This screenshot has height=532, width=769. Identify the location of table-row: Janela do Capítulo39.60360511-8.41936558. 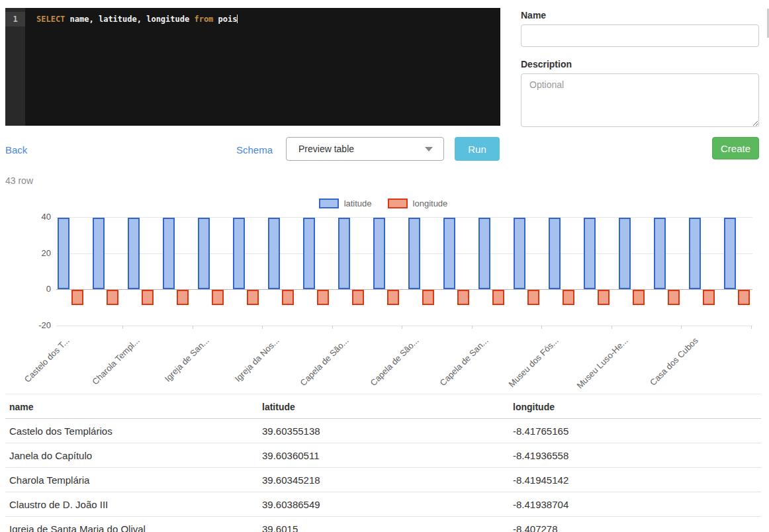
(383, 455).